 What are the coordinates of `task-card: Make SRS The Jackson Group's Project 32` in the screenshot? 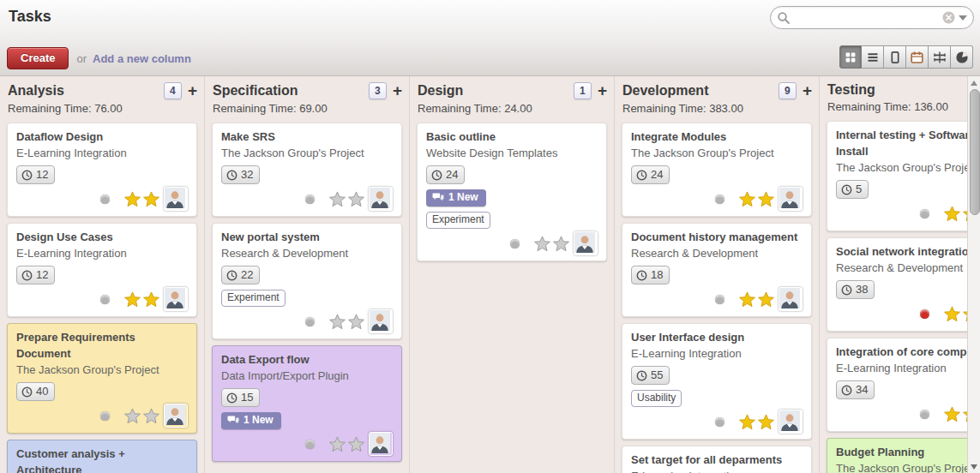 It's located at (307, 170).